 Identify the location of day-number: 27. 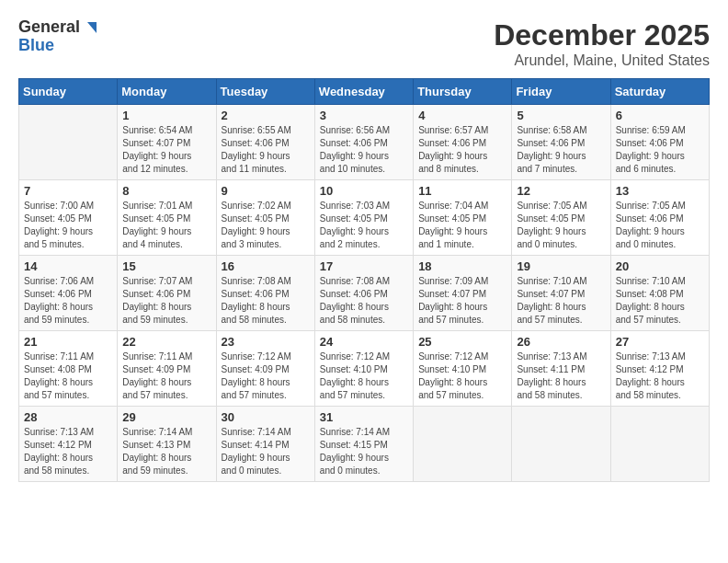
(660, 342).